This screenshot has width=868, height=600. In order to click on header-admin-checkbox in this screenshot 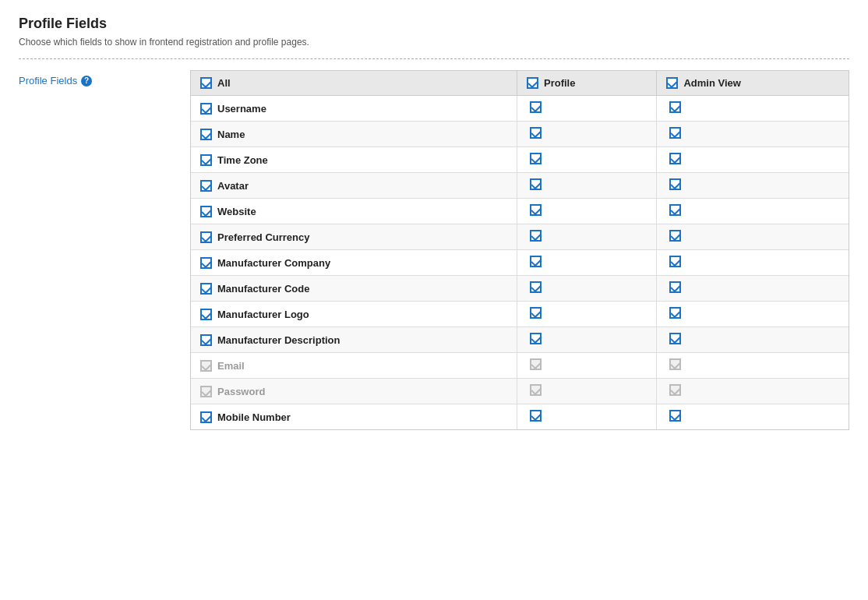, I will do `click(672, 83)`.